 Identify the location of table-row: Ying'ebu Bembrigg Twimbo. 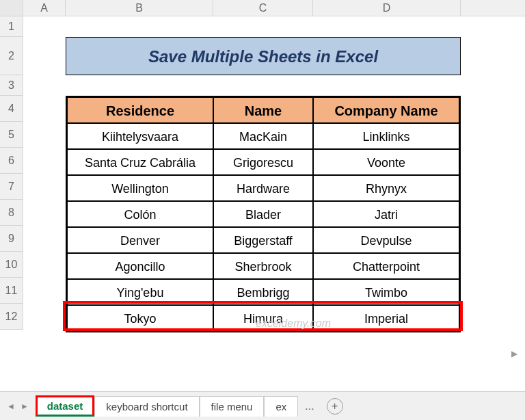
(263, 292).